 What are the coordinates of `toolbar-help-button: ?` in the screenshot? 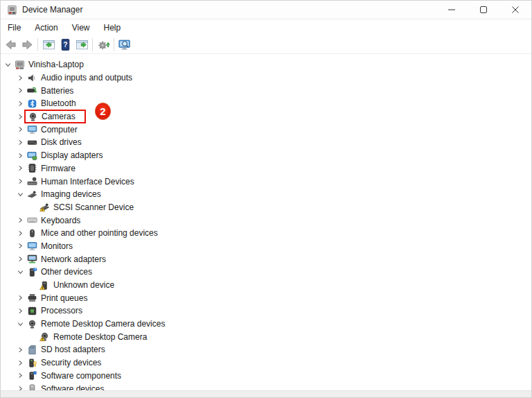 It's located at (65, 45).